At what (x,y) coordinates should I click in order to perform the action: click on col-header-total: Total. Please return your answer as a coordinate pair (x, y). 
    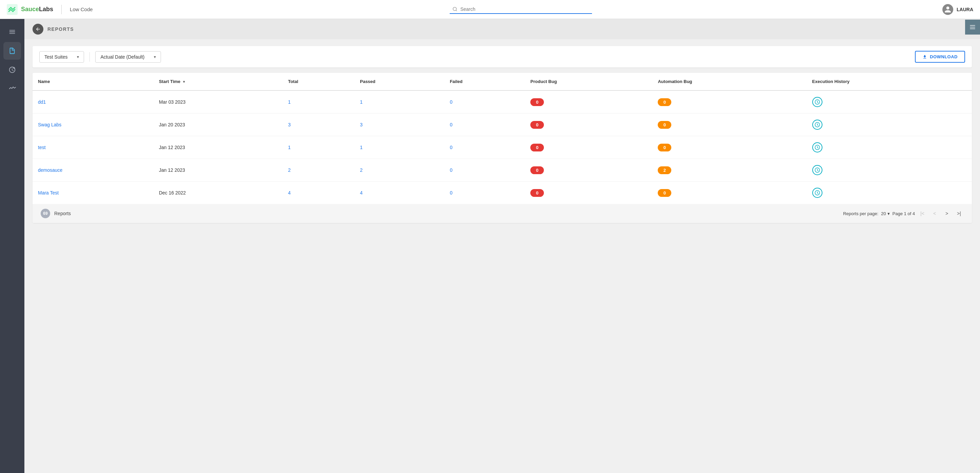
    Looking at the image, I should click on (319, 81).